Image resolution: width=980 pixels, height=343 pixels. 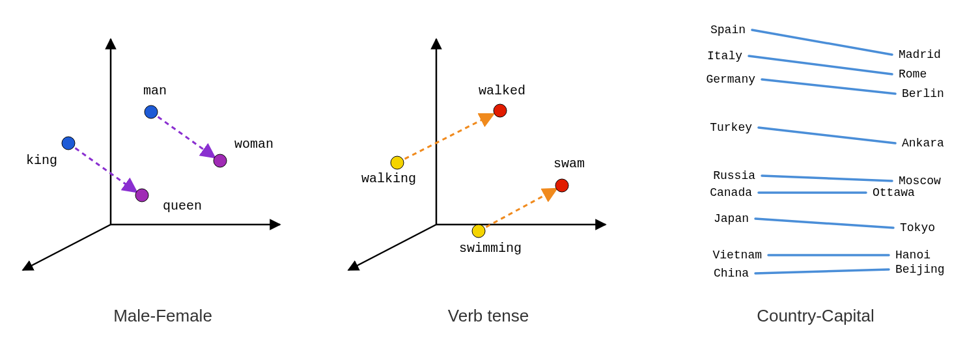 What do you see at coordinates (815, 316) in the screenshot?
I see `caption-country-capital: Country-Capital` at bounding box center [815, 316].